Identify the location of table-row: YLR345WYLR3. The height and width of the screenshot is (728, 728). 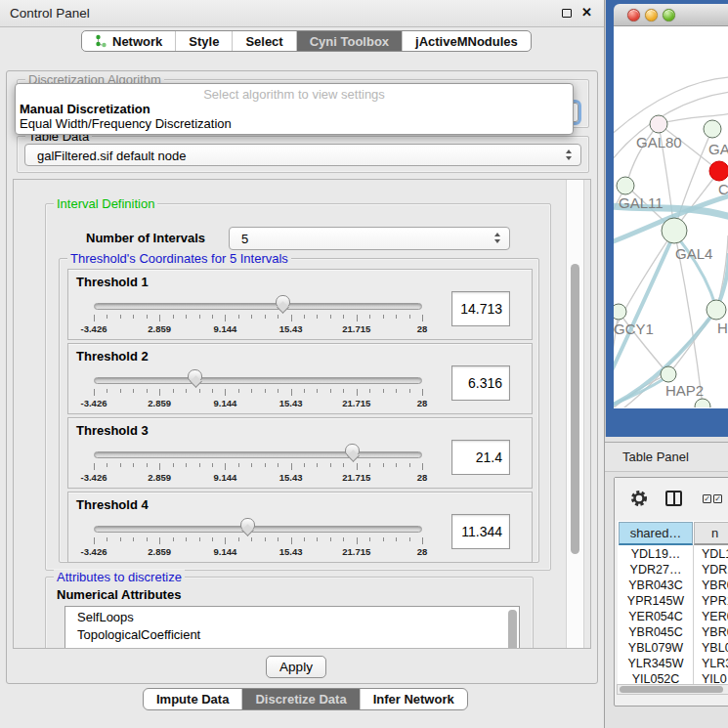
(673, 664).